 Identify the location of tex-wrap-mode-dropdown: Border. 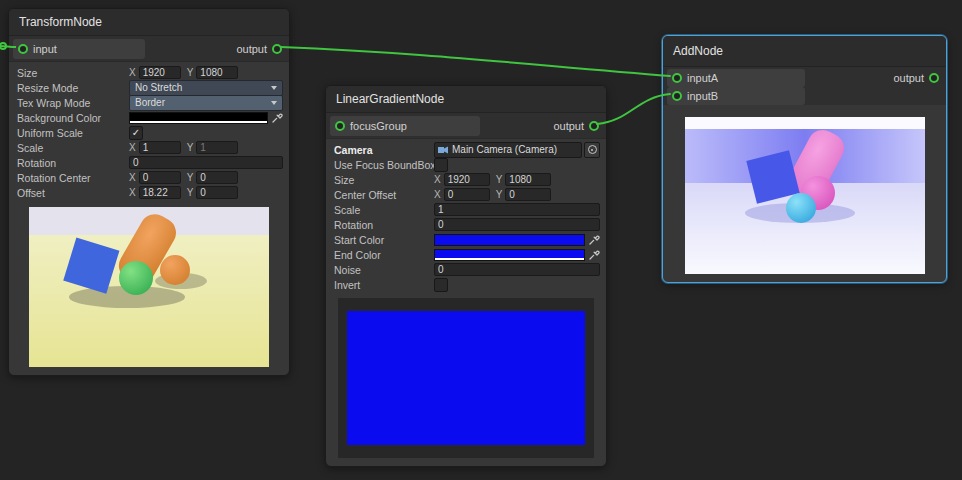
(206, 103).